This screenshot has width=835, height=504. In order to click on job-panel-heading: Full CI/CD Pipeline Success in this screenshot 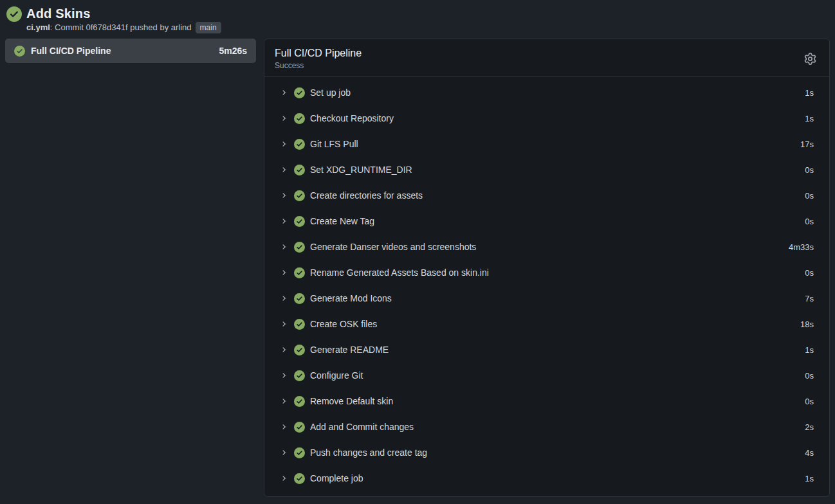, I will do `click(318, 59)`.